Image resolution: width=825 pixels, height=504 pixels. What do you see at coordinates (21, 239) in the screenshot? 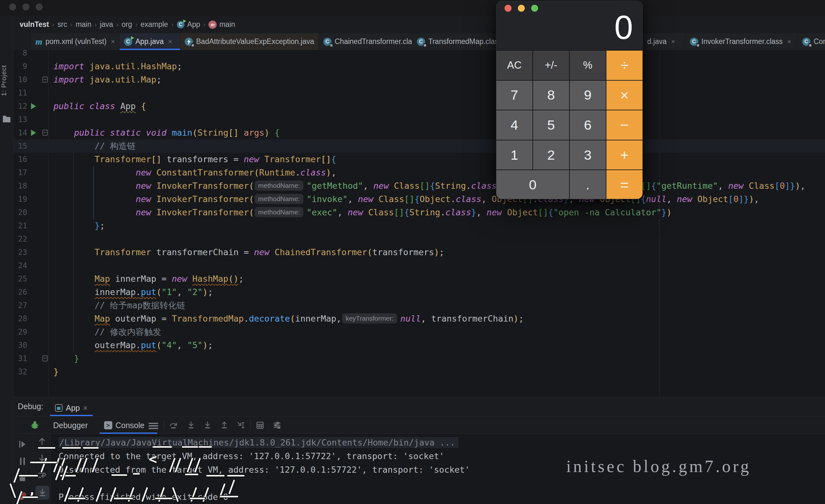
I see `line-number: 22` at bounding box center [21, 239].